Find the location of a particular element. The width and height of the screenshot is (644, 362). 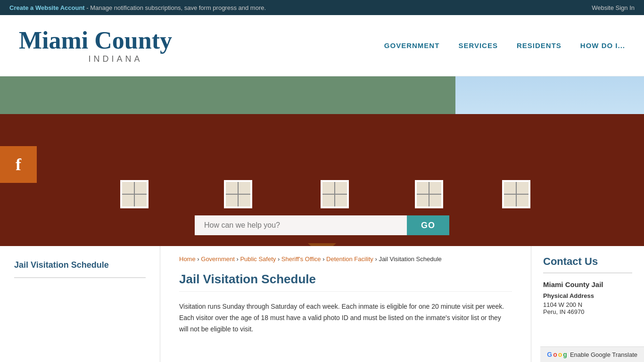

left-sidebar: Jail Visitation Schedule is located at coordinates (80, 304).